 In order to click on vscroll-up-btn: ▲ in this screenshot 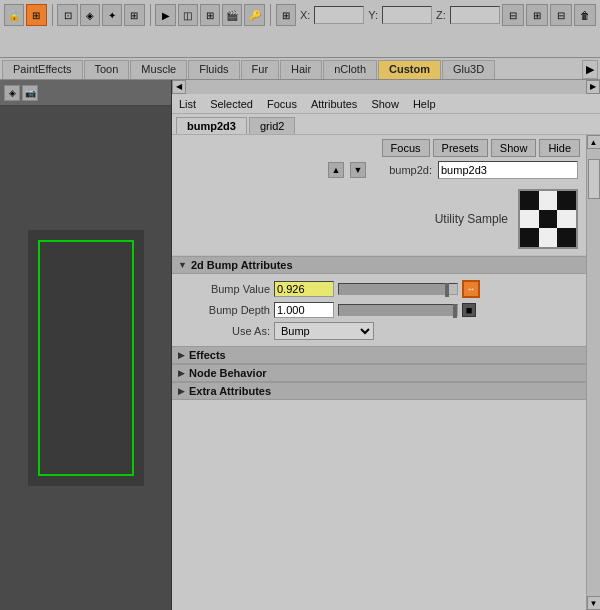, I will do `click(594, 142)`.